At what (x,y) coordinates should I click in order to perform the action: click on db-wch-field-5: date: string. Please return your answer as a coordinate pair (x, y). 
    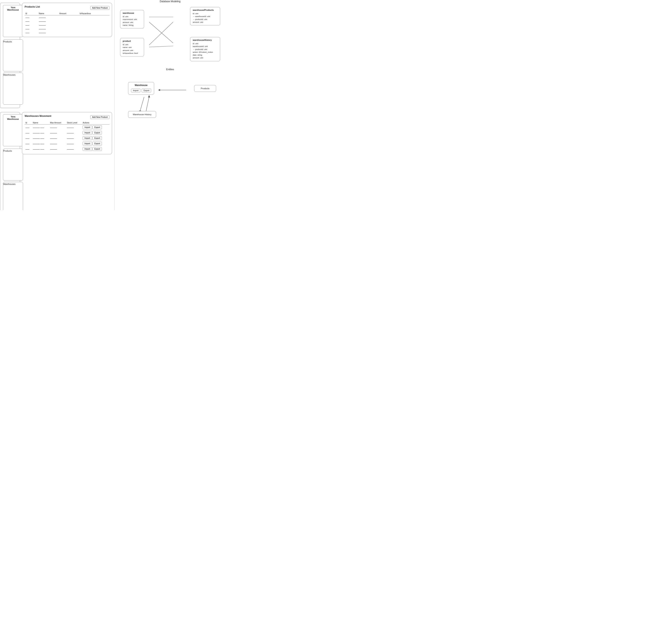
    Looking at the image, I should click on (205, 55).